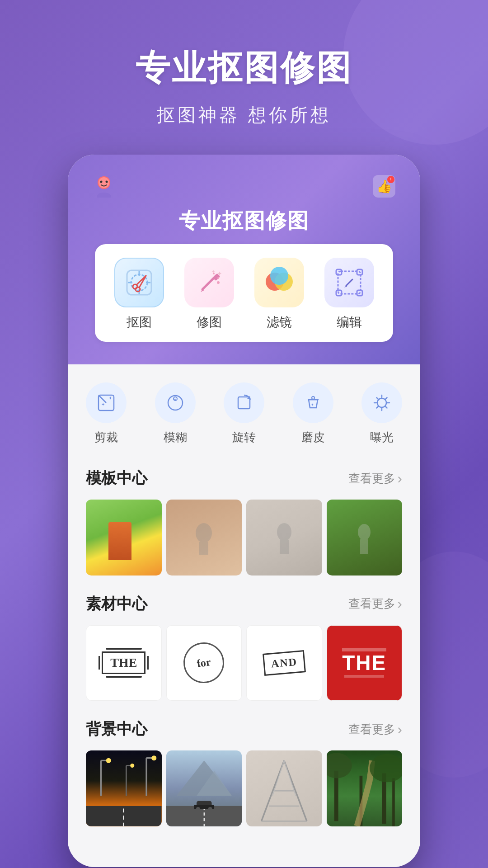 This screenshot has height=868, width=488. I want to click on feature-label-lvjing: 滤镜, so click(279, 322).